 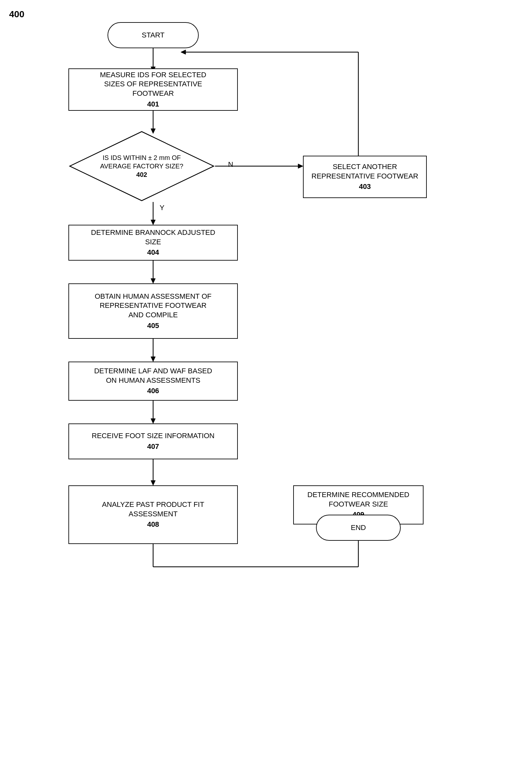 What do you see at coordinates (153, 243) in the screenshot?
I see `step-404: DETERMINE BRANNOCK ADJUSTEDSIZE 404` at bounding box center [153, 243].